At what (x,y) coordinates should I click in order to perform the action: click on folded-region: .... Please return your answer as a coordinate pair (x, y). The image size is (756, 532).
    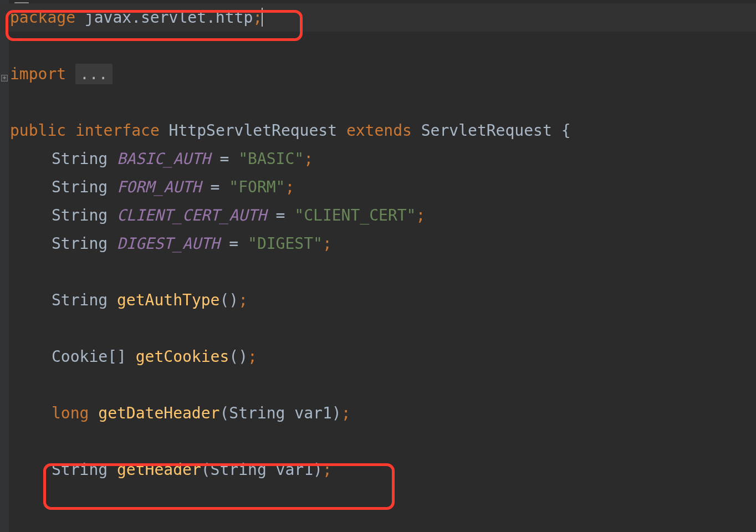
    Looking at the image, I should click on (94, 74).